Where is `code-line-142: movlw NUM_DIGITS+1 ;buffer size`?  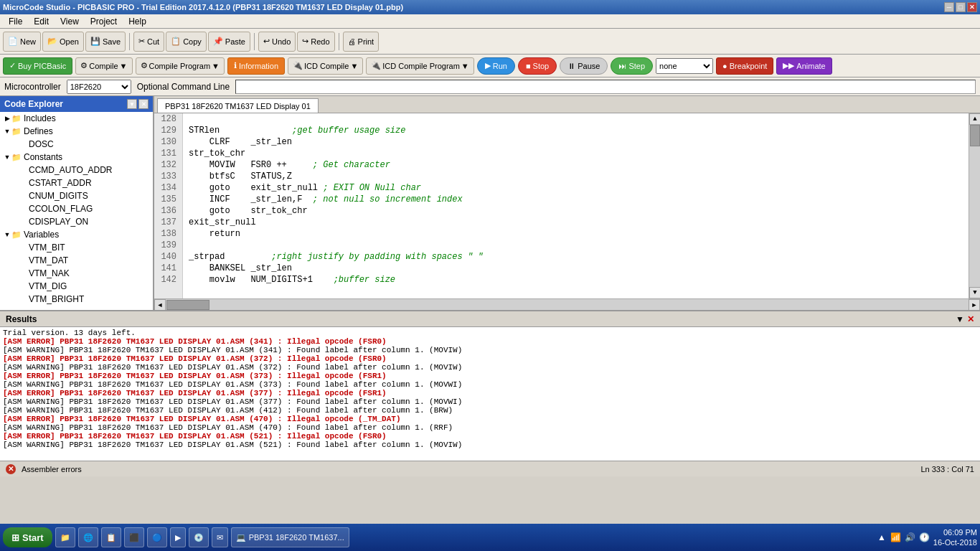 code-line-142: movlw NUM_DIGITS+1 ;buffer size is located at coordinates (578, 280).